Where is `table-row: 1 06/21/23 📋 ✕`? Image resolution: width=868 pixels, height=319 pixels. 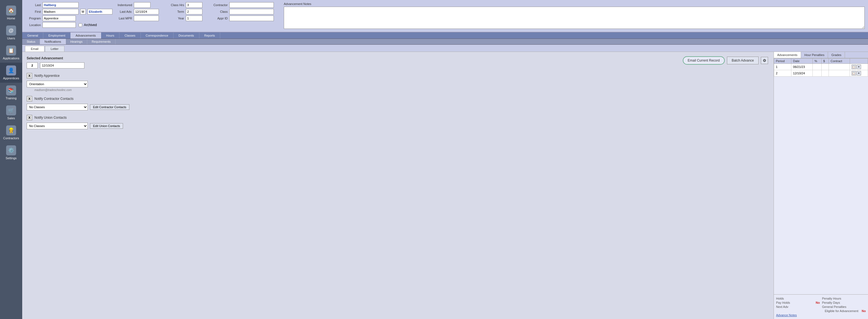
table-row: 1 06/21/23 📋 ✕ is located at coordinates (821, 67).